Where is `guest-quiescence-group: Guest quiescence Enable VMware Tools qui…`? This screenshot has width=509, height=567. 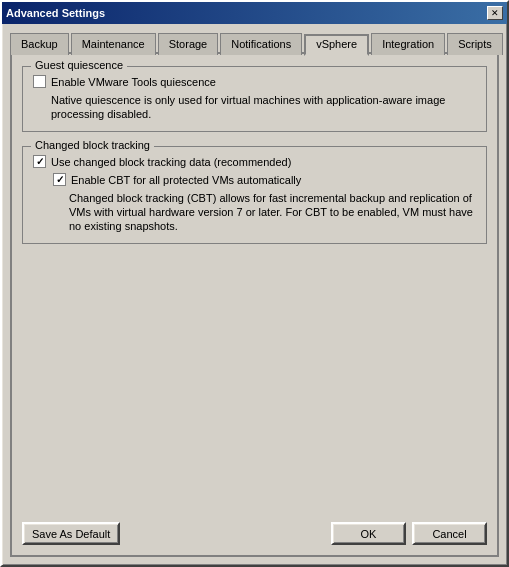
guest-quiescence-group: Guest quiescence Enable VMware Tools qui… is located at coordinates (254, 99).